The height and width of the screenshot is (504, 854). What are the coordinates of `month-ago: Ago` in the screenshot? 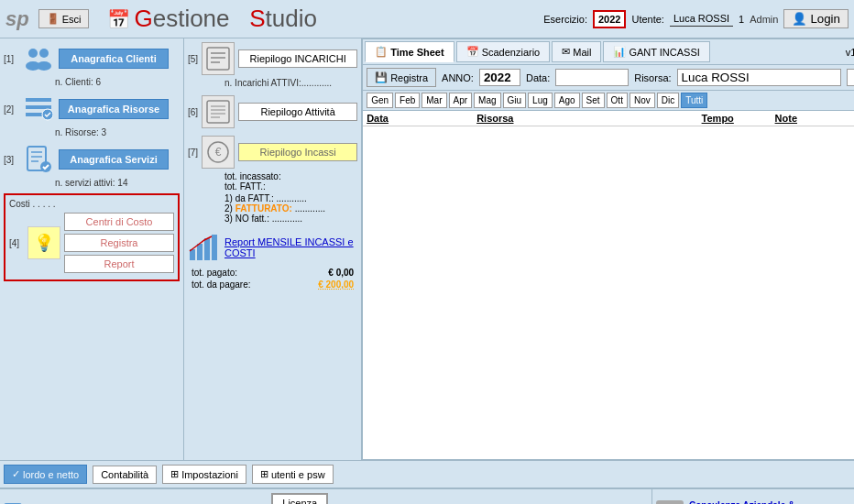 It's located at (567, 101).